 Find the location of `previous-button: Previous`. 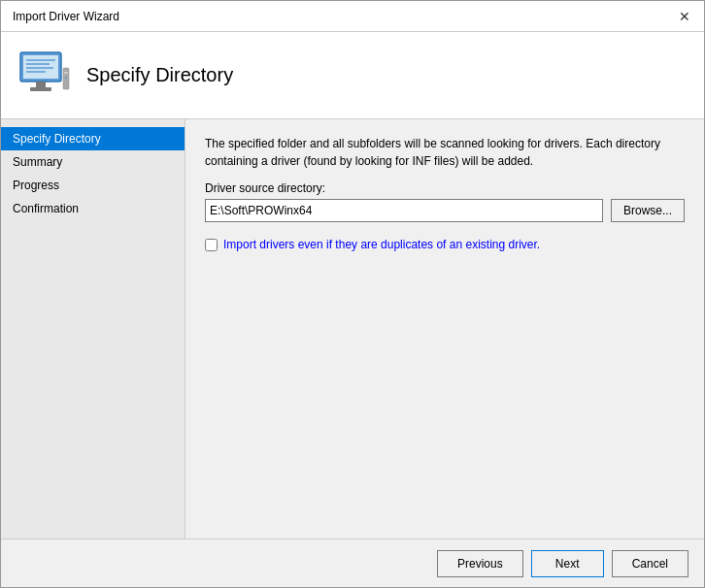

previous-button: Previous is located at coordinates (480, 564).